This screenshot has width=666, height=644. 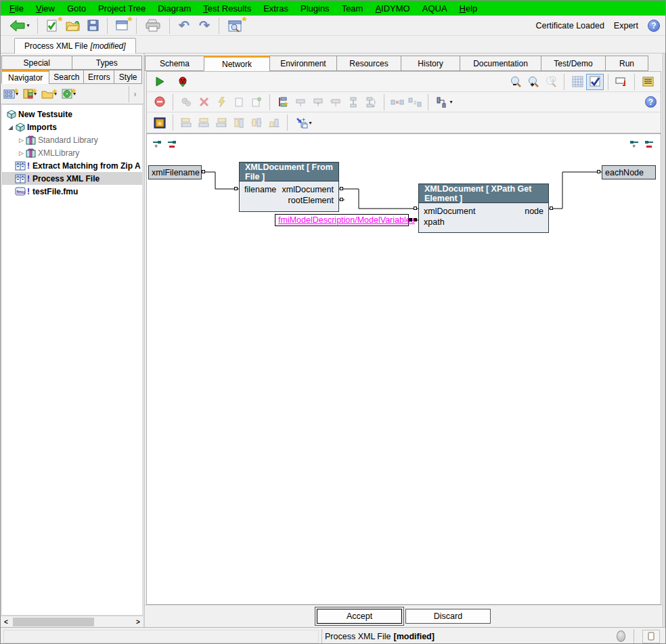 I want to click on discard-button: Discard, so click(x=448, y=616).